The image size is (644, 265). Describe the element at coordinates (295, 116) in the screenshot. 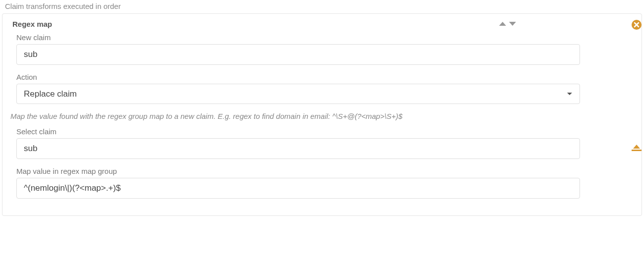

I see `help-text: Map the value found with the regex group…` at that location.